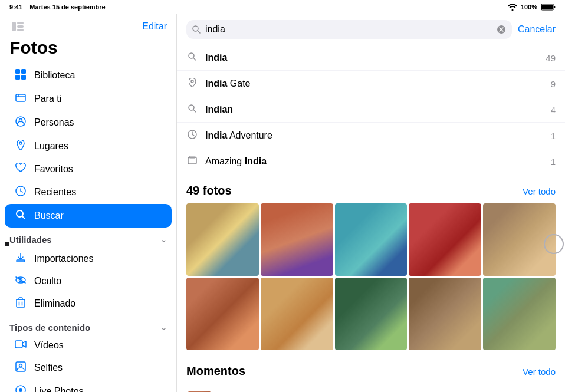 This screenshot has width=565, height=392. I want to click on suggestion-count: 49, so click(551, 58).